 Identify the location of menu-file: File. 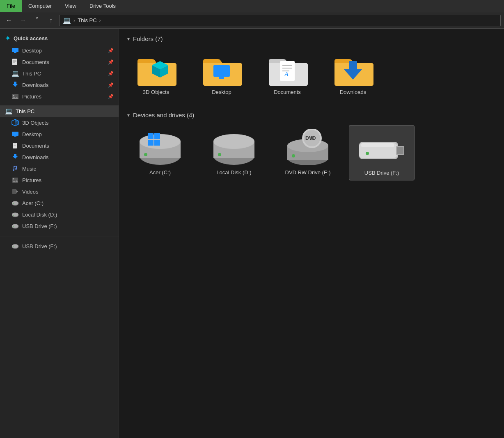
(11, 6).